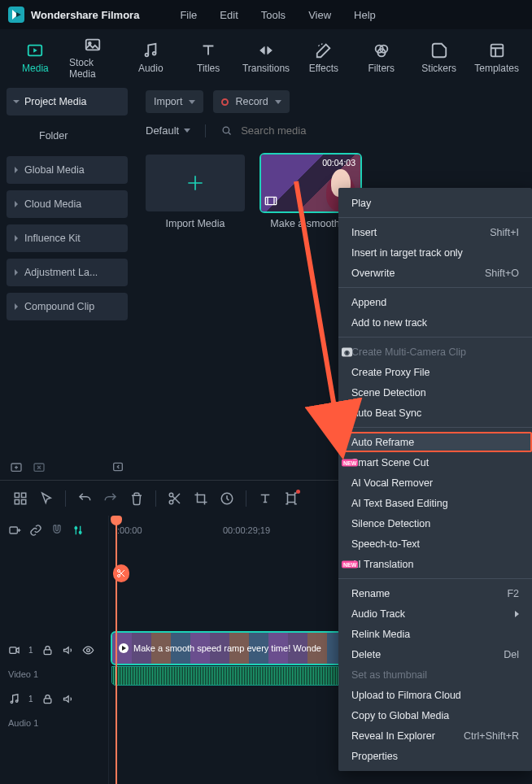  Describe the element at coordinates (435, 252) in the screenshot. I see `ctx-insert-target-track: Insert in target track only` at that location.